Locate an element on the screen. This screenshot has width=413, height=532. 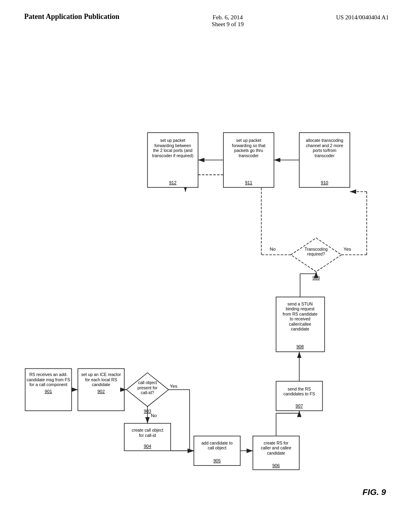
svg-text: 911 is located at coordinates (248, 183).